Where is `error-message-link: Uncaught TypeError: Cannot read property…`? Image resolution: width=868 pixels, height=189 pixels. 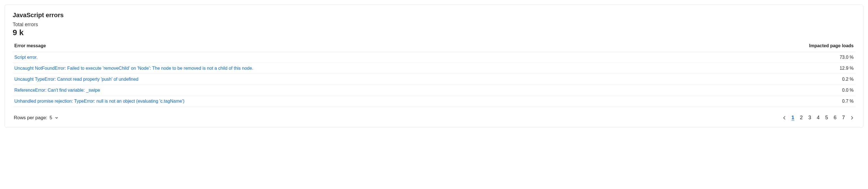 error-message-link: Uncaught TypeError: Cannot read property… is located at coordinates (76, 79).